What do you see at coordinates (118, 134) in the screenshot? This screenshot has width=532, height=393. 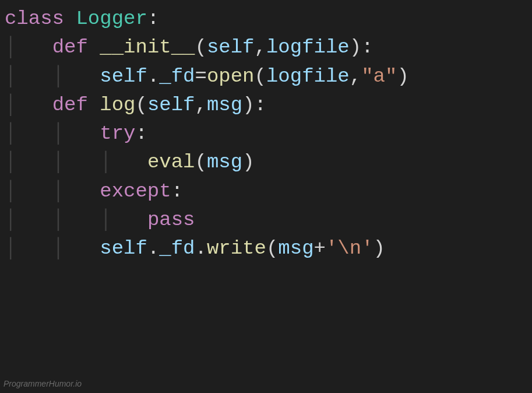 I see `keyword-try: try` at bounding box center [118, 134].